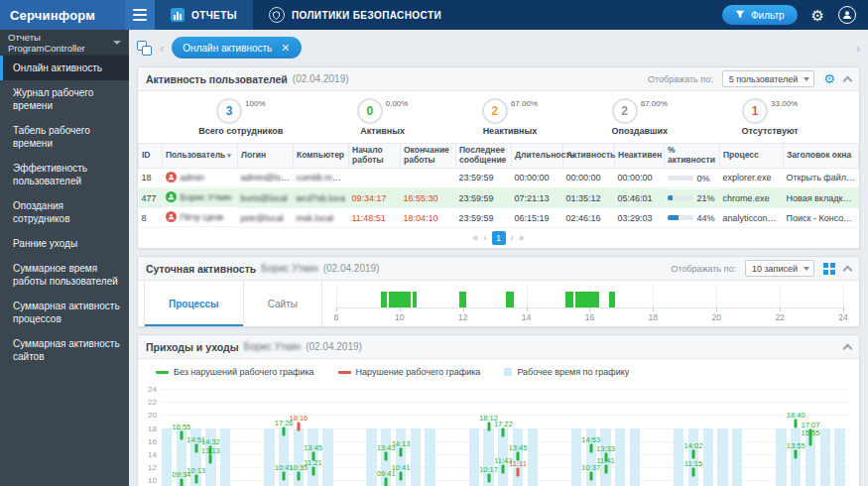  Describe the element at coordinates (64, 43) in the screenshot. I see `report-type-selector: Отчеты ProgramController` at that location.